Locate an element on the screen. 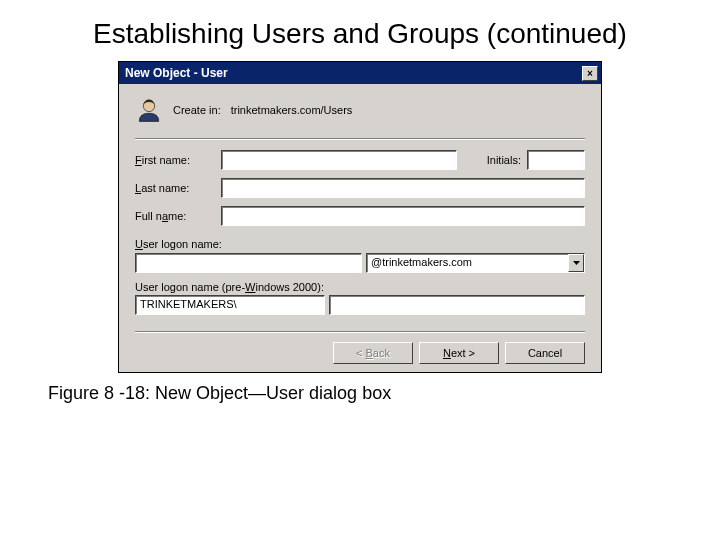  create-in-row: Create in: trinketmakers.com/Users is located at coordinates (360, 110).